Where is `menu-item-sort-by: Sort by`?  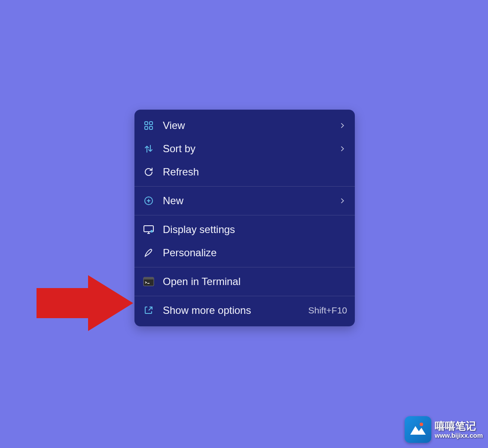 menu-item-sort-by: Sort by is located at coordinates (245, 149).